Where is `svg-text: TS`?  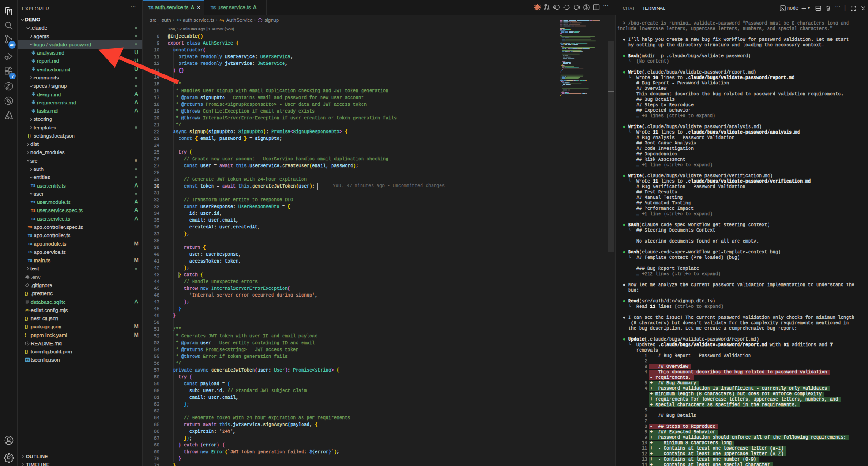 svg-text: TS is located at coordinates (27, 360).